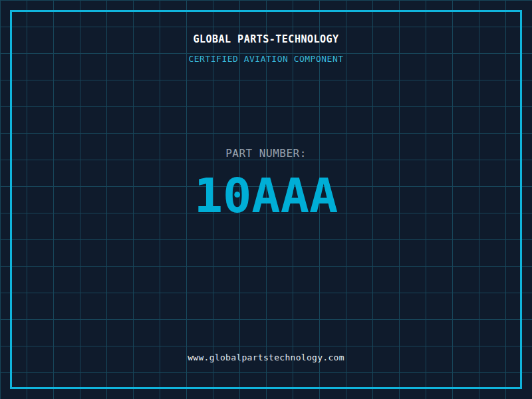 Image resolution: width=532 pixels, height=399 pixels. Describe the element at coordinates (266, 358) in the screenshot. I see `website-url: www.globalpartstechnology.com` at that location.